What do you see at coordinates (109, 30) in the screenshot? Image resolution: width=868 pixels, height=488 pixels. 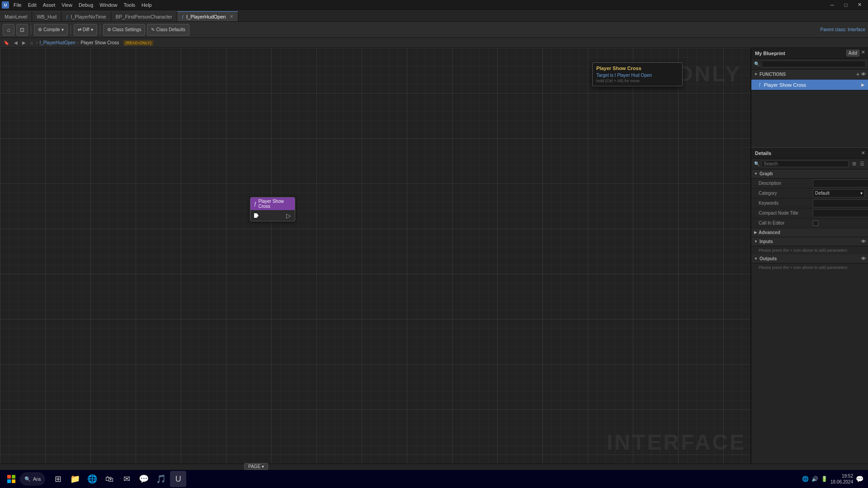 I see `settings-icon: ⚙` at bounding box center [109, 30].